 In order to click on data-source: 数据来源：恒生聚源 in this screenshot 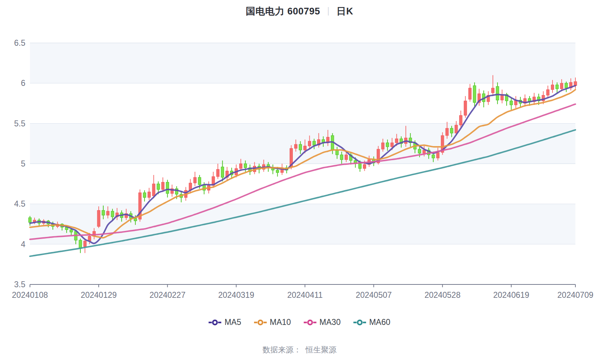, I will do `click(300, 350)`.